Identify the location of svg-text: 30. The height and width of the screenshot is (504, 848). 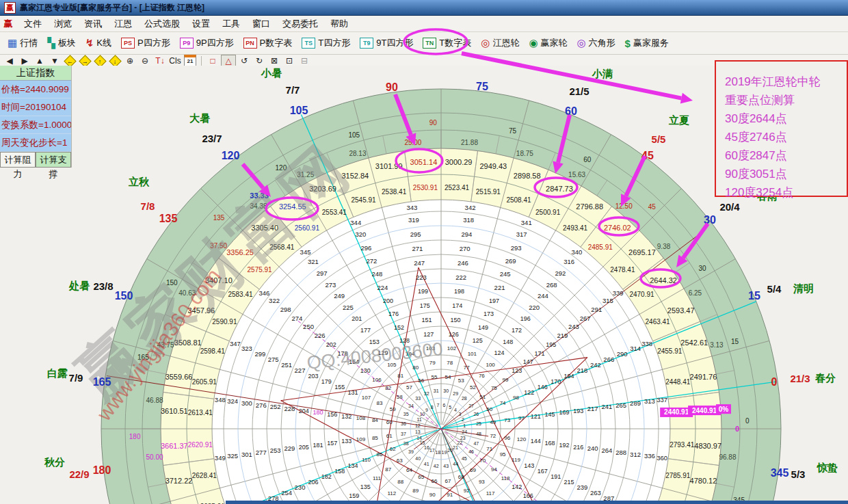
(446, 391).